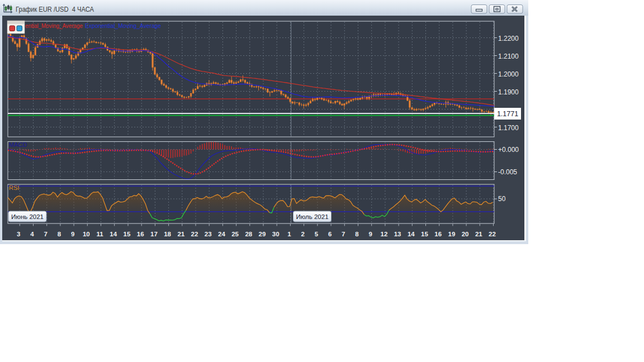  Describe the element at coordinates (86, 234) in the screenshot. I see `svg-text: 10` at that location.